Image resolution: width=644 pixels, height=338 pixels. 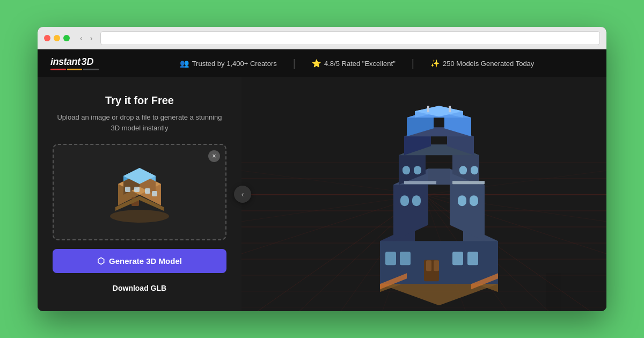 I want to click on 3d-building-svg, so click(x=439, y=203).